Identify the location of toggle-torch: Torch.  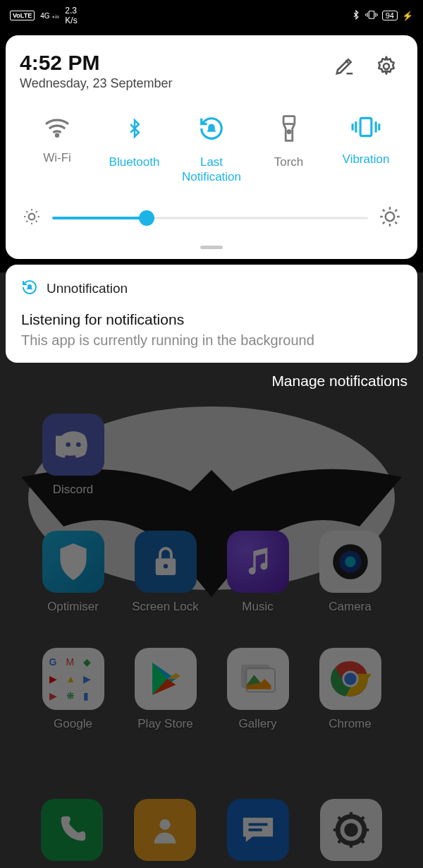
(289, 150).